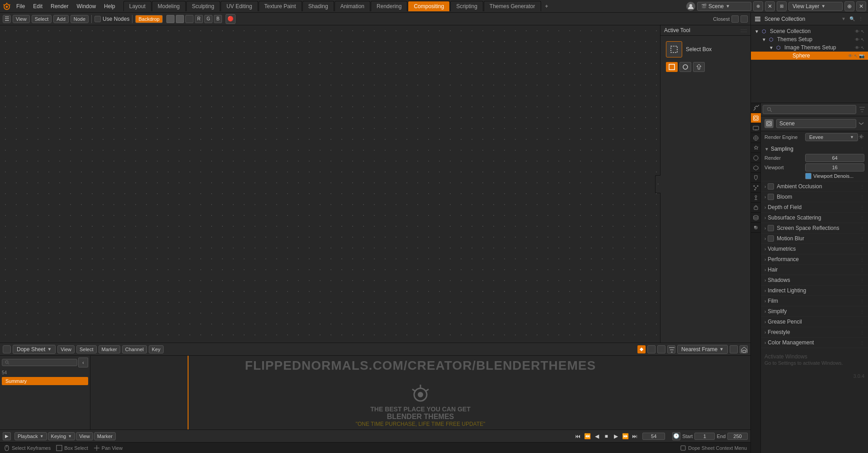 The width and height of the screenshot is (868, 453). Describe the element at coordinates (815, 197) in the screenshot. I see `effect-bloom: › Bloom ⋮` at that location.